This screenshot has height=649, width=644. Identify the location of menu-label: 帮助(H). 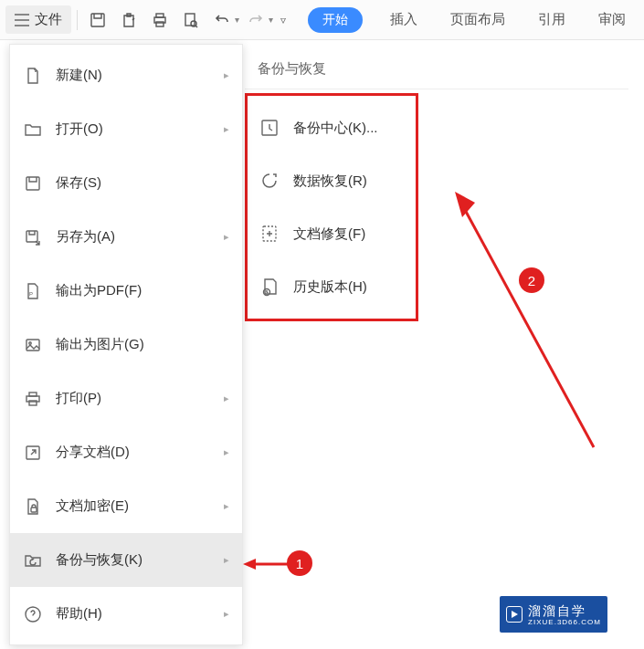
(133, 613).